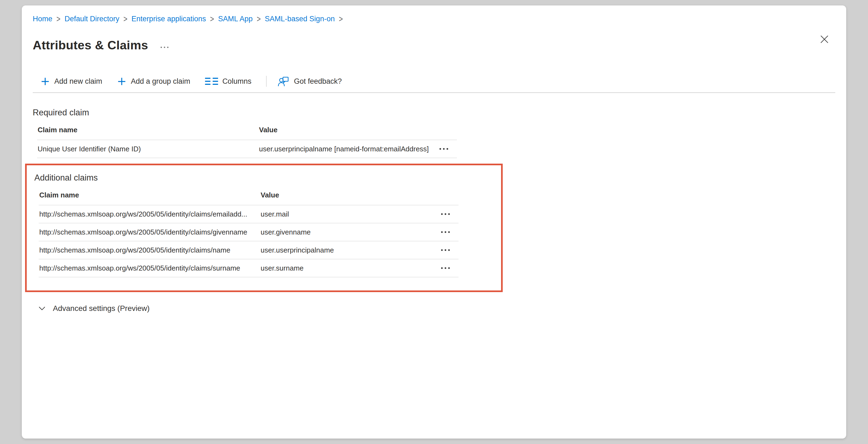  I want to click on claim-value-cell: user.givenname, so click(349, 232).